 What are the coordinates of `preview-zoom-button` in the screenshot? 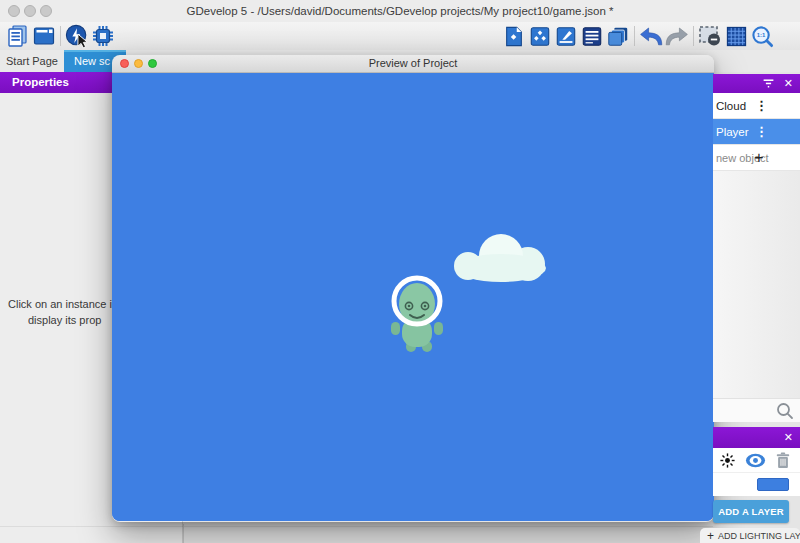 It's located at (152, 64).